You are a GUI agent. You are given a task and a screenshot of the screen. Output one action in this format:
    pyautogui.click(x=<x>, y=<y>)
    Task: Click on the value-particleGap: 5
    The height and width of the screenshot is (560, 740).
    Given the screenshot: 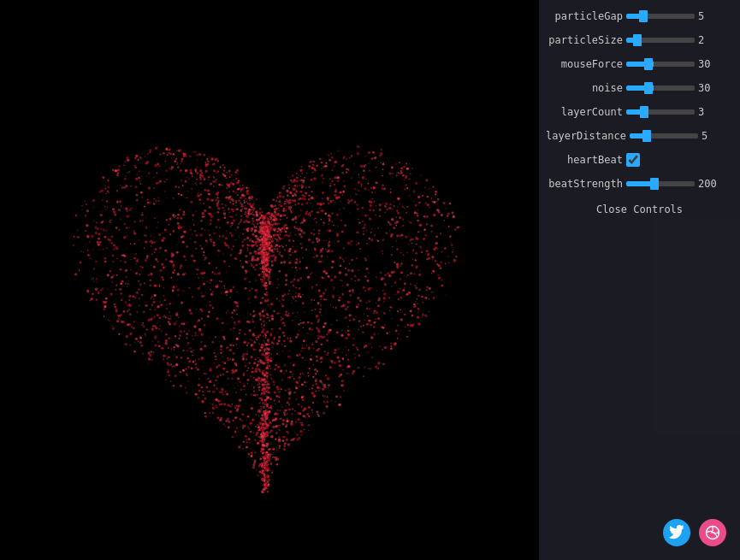 What is the action you would take?
    pyautogui.click(x=708, y=16)
    